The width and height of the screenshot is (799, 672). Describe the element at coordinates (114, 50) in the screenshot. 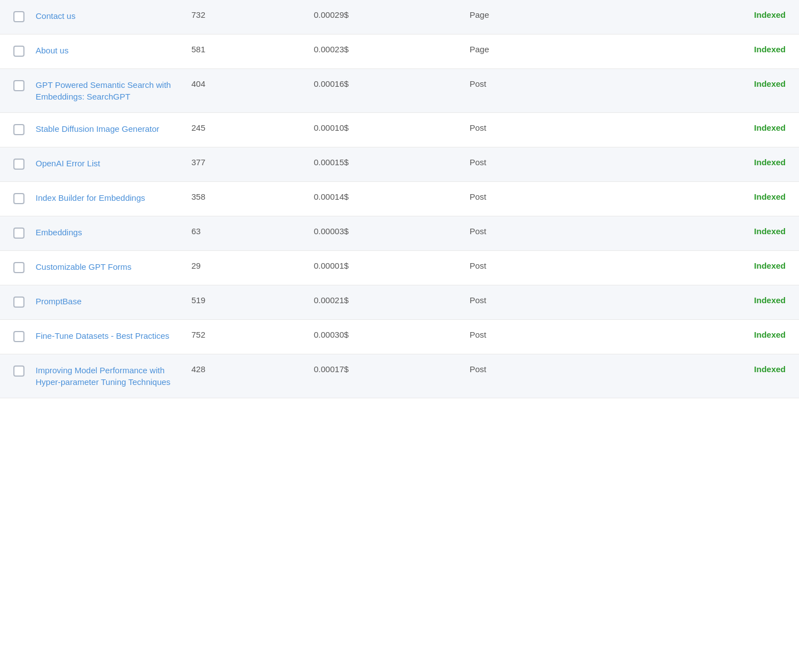

I see `title-col: About us` at that location.